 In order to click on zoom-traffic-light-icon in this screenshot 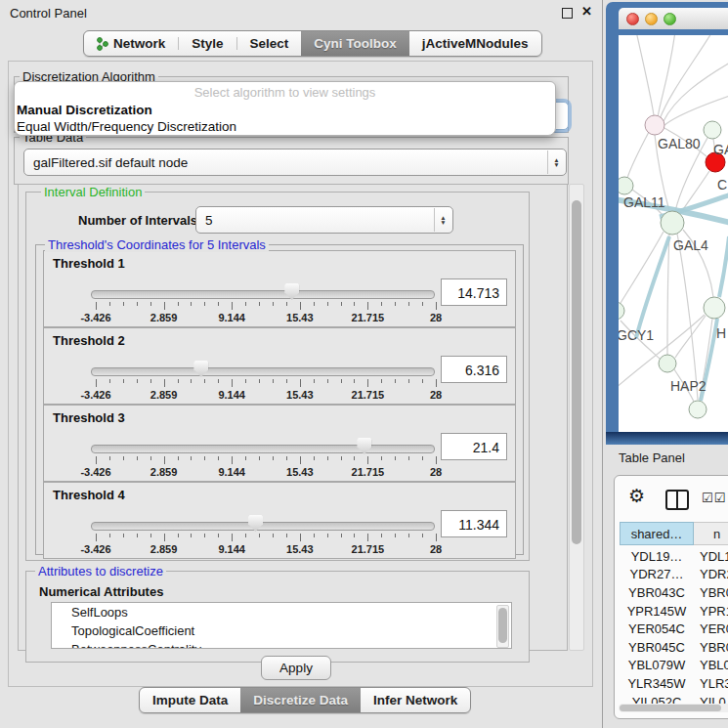, I will do `click(670, 20)`.